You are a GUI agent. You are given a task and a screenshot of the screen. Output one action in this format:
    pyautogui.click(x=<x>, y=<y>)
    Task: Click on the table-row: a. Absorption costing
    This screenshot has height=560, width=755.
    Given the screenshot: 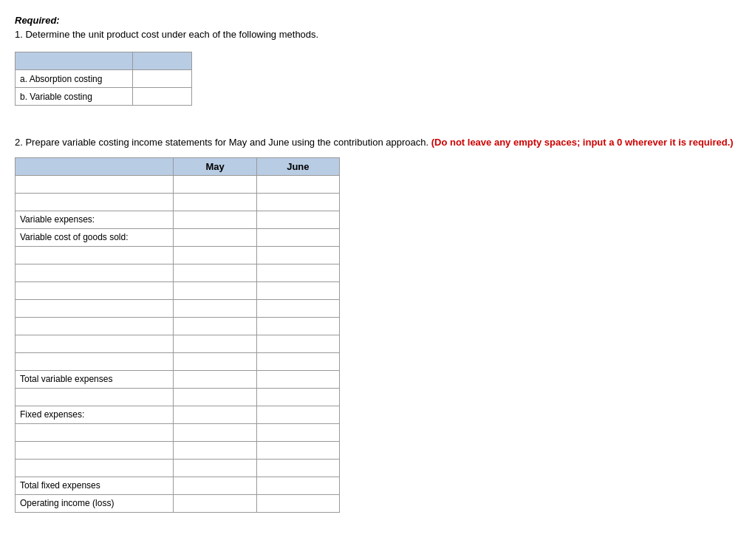 What is the action you would take?
    pyautogui.click(x=103, y=79)
    